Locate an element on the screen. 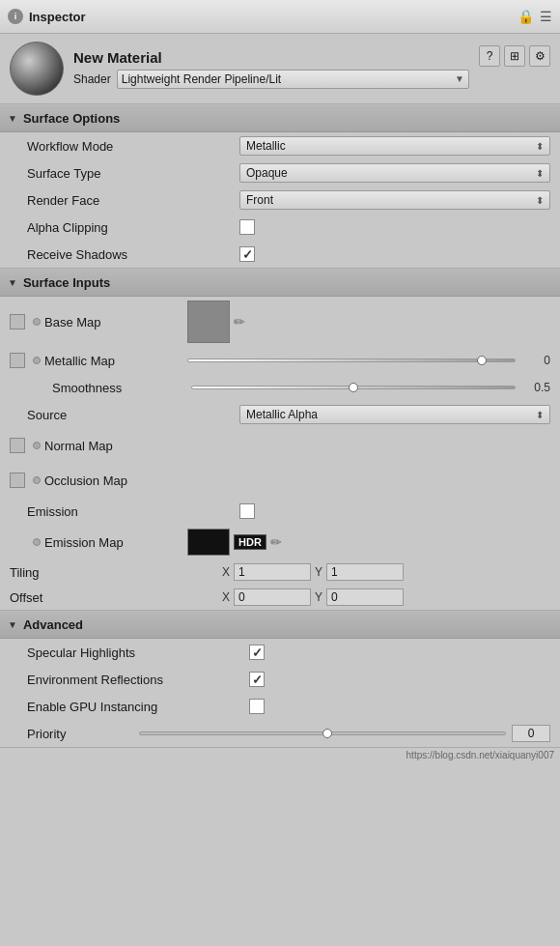 Image resolution: width=560 pixels, height=946 pixels. metallic-slider-track is located at coordinates (351, 360).